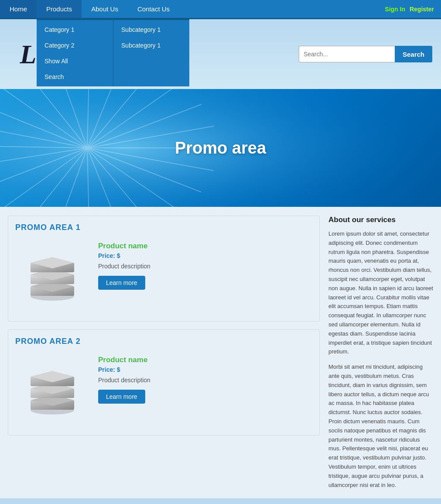  I want to click on dropdown-col2: Subcategory 1 Subcategory 1, so click(151, 53).